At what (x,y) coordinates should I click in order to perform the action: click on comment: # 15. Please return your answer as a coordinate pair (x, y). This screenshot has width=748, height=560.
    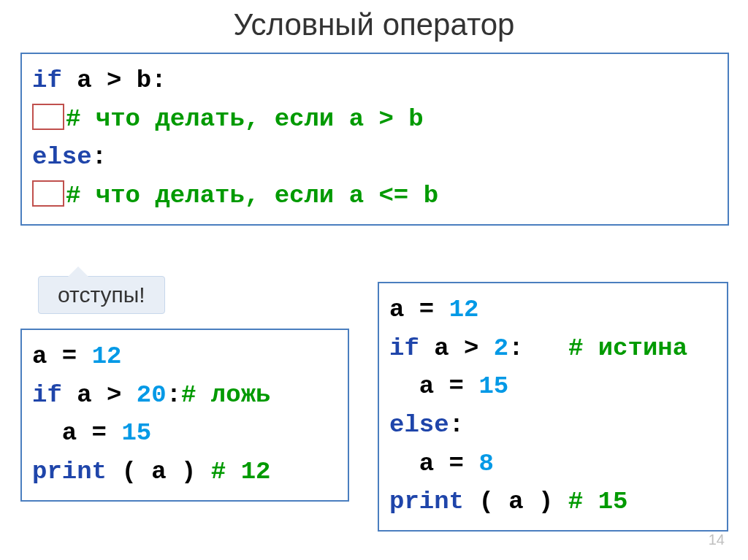
    Looking at the image, I should click on (598, 502).